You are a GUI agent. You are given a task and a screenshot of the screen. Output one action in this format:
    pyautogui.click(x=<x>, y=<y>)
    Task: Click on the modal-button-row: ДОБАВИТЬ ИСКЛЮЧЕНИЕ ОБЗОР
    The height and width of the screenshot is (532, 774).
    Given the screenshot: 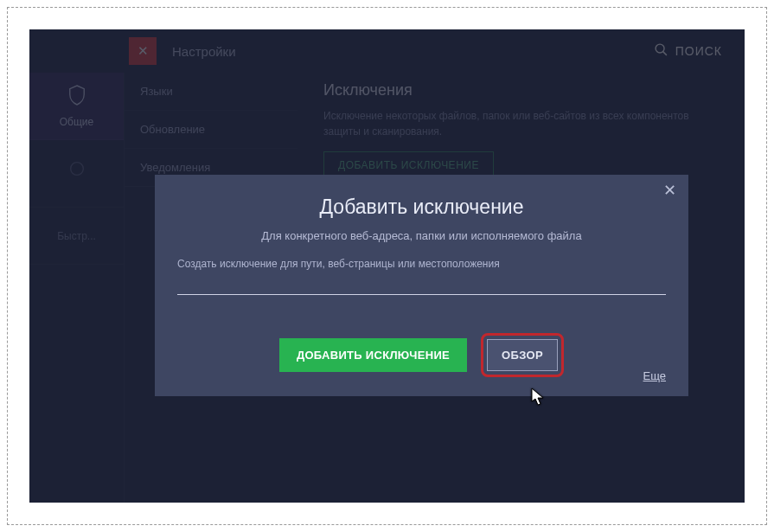 What is the action you would take?
    pyautogui.click(x=422, y=355)
    